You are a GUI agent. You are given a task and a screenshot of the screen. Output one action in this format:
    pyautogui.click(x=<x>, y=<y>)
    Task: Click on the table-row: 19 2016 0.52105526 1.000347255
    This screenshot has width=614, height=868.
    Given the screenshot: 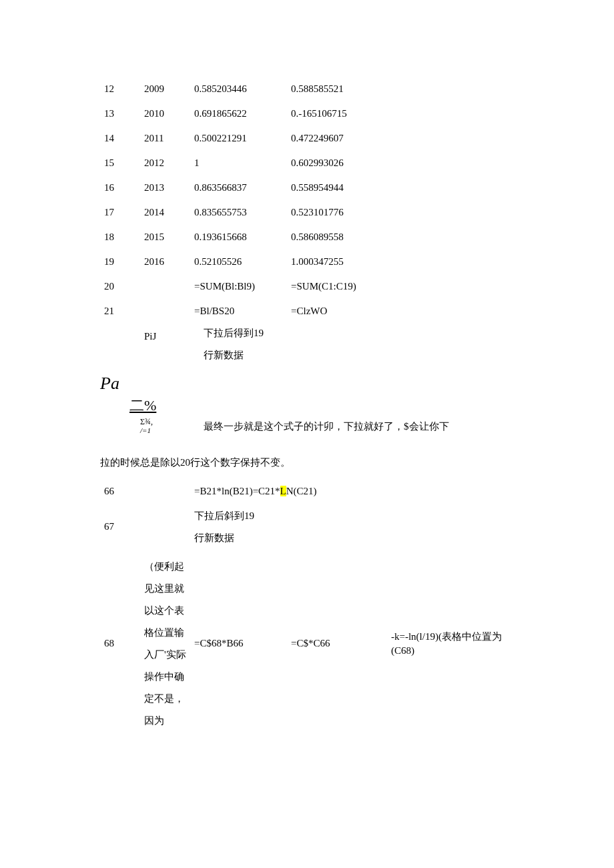 What is the action you would take?
    pyautogui.click(x=307, y=262)
    